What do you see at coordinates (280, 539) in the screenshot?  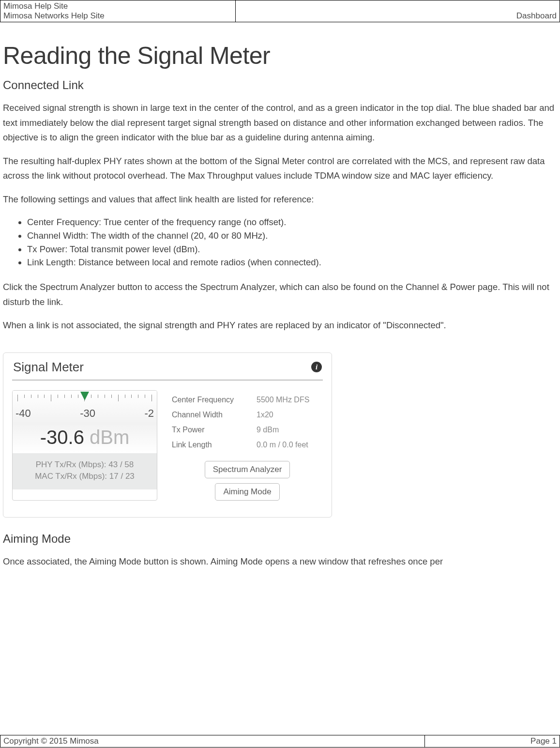 I see `aiming-mode-heading: Aiming Mode` at bounding box center [280, 539].